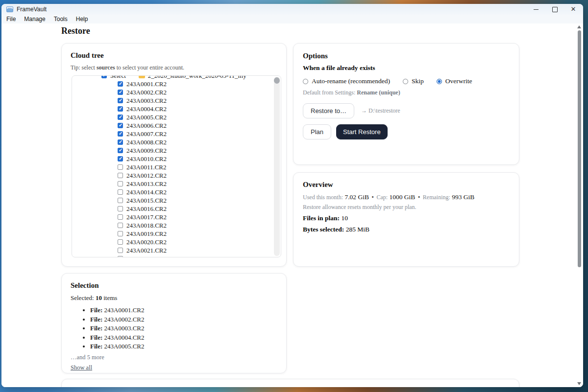 The image size is (588, 392). I want to click on tree-file-row: 243A0010.CR2, so click(176, 159).